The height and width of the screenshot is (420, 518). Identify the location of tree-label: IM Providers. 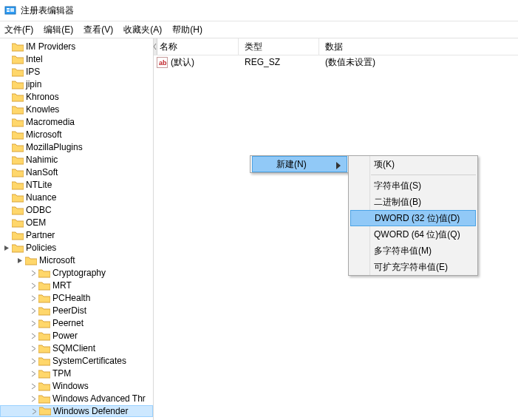
(50, 47).